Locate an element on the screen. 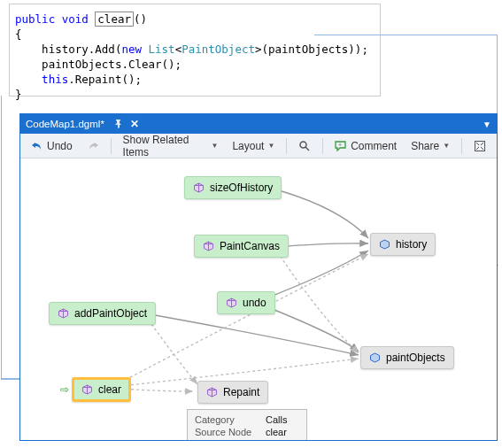 Image resolution: width=502 pixels, height=448 pixels. redo-button is located at coordinates (93, 146).